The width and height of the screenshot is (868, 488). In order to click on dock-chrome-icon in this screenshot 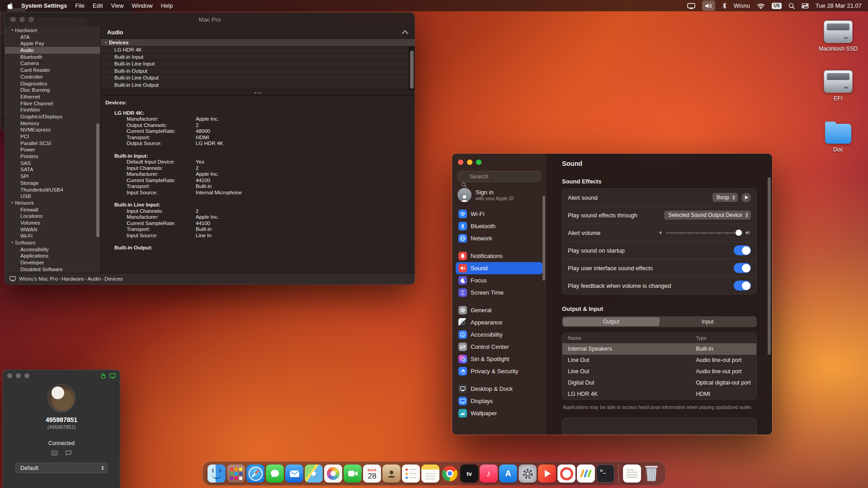, I will do `click(450, 474)`.